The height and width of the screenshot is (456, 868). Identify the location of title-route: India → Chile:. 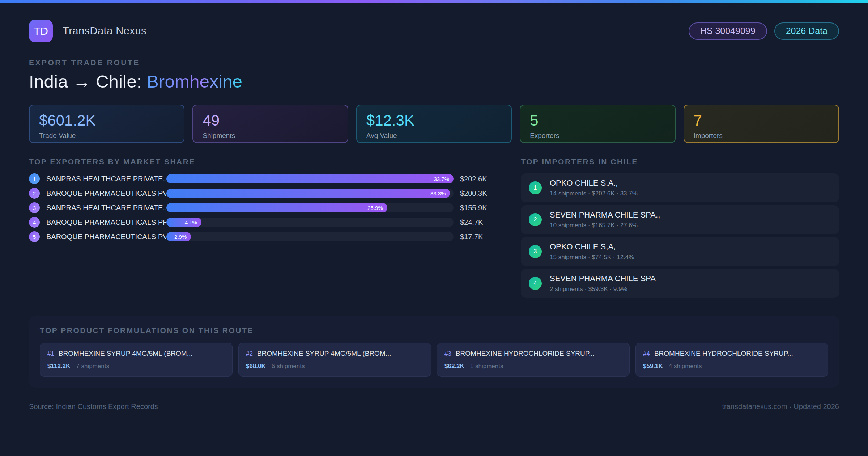
(88, 81).